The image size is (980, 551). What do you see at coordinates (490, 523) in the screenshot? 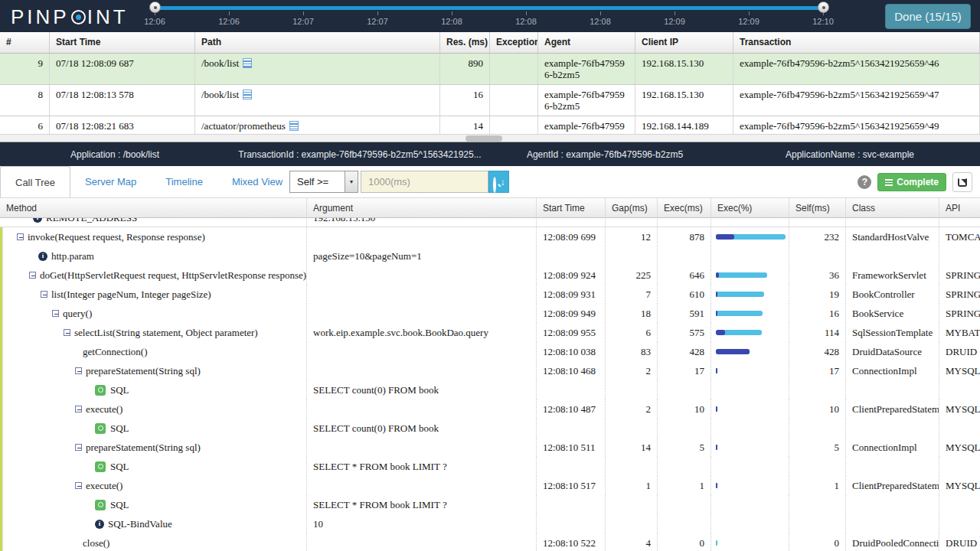
I see `call-tree-row: iSQL-BindValue10` at bounding box center [490, 523].